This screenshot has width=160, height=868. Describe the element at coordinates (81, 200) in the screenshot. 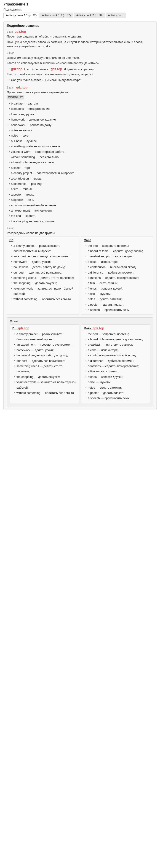

I see `list-item: a speech — речь` at that location.